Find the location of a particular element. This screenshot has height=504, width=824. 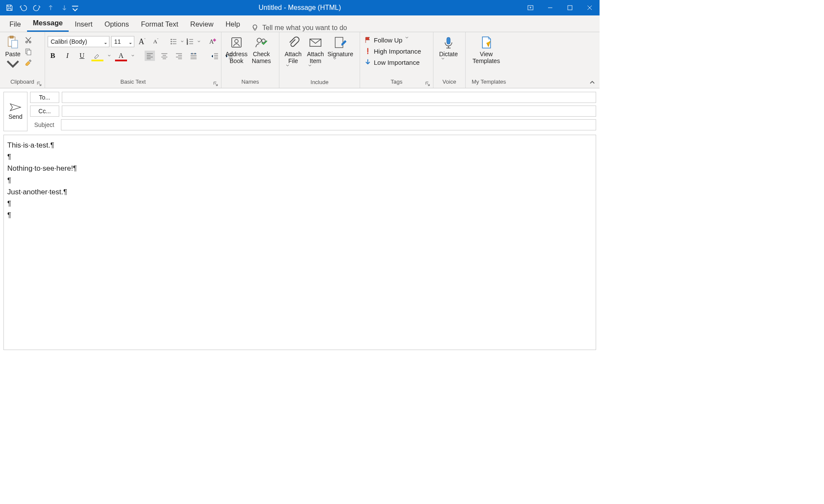

cc-button: Cc... is located at coordinates (45, 111).